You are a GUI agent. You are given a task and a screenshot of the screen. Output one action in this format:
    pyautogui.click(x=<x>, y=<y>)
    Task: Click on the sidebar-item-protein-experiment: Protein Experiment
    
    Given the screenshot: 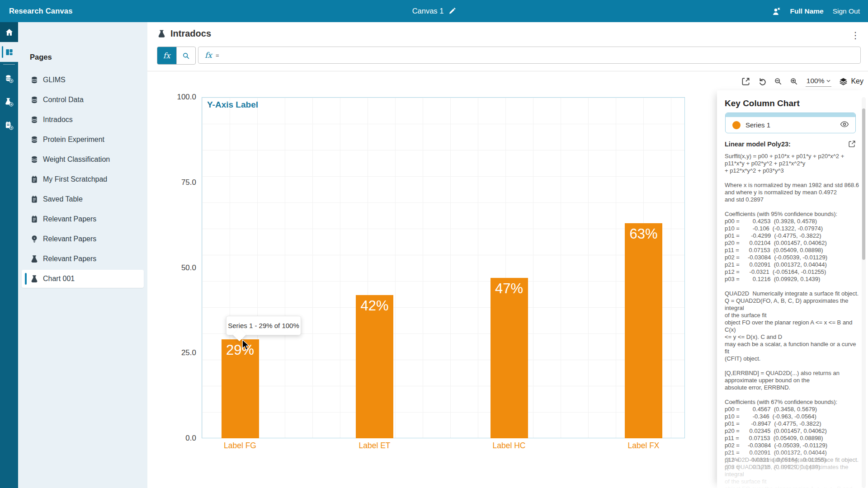 What is the action you would take?
    pyautogui.click(x=83, y=140)
    